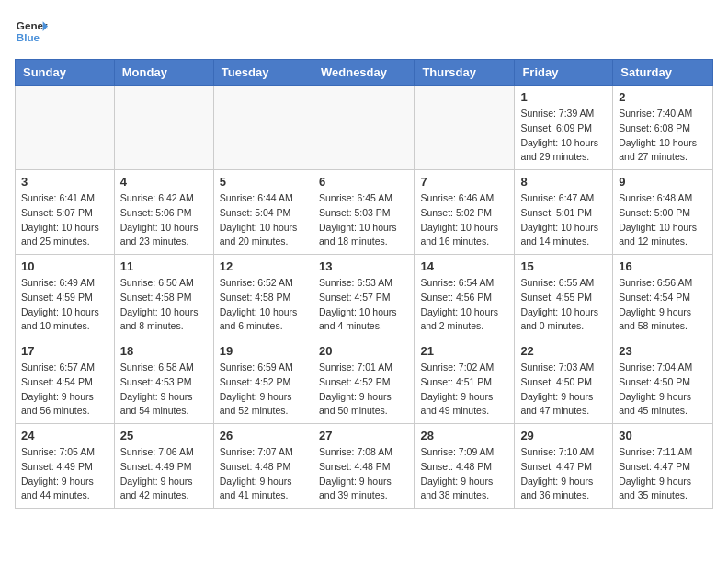 The width and height of the screenshot is (728, 563). What do you see at coordinates (563, 136) in the screenshot?
I see `day-info: Sunrise: 7:39 AM Sunset: 6:09 PM Dayligh…` at bounding box center [563, 136].